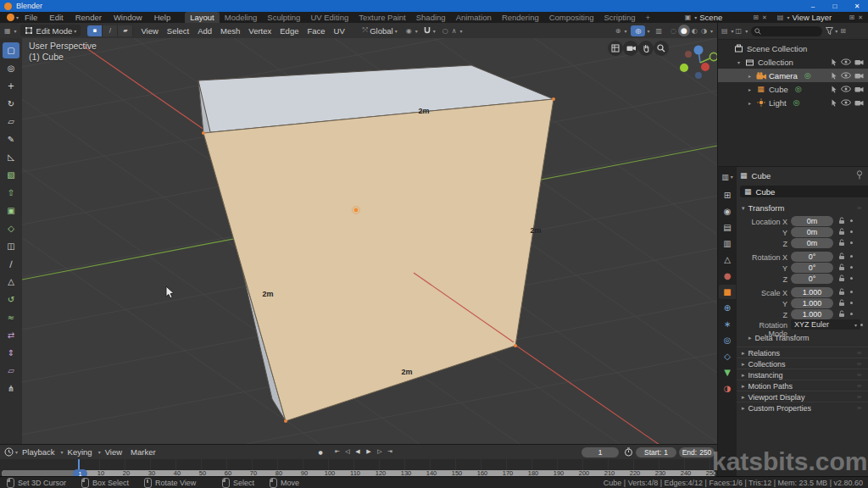 This screenshot has width=868, height=488. I want to click on outliner-row-collection: ▾Collection, so click(793, 62).